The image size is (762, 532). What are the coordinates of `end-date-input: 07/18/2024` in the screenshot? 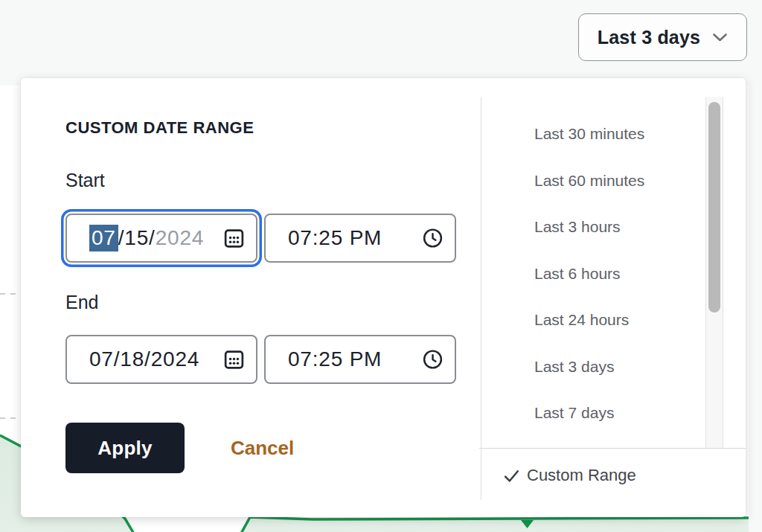 It's located at (161, 359).